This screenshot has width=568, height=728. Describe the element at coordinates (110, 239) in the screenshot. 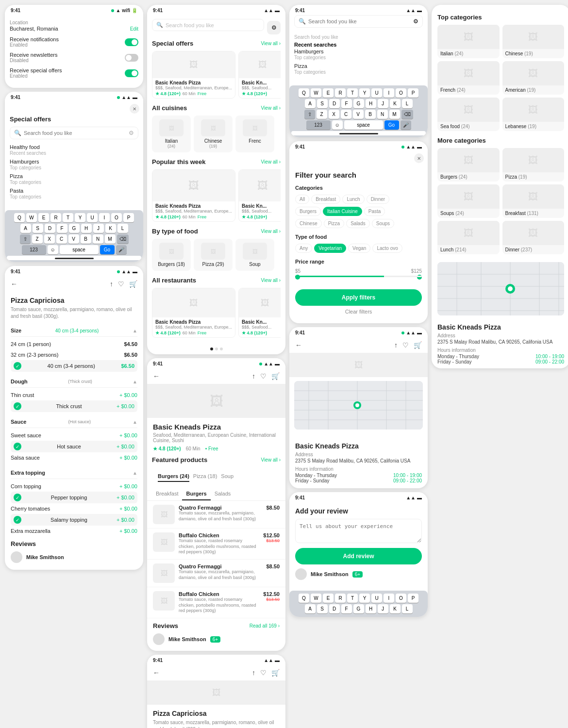

I see `key-m: M` at that location.